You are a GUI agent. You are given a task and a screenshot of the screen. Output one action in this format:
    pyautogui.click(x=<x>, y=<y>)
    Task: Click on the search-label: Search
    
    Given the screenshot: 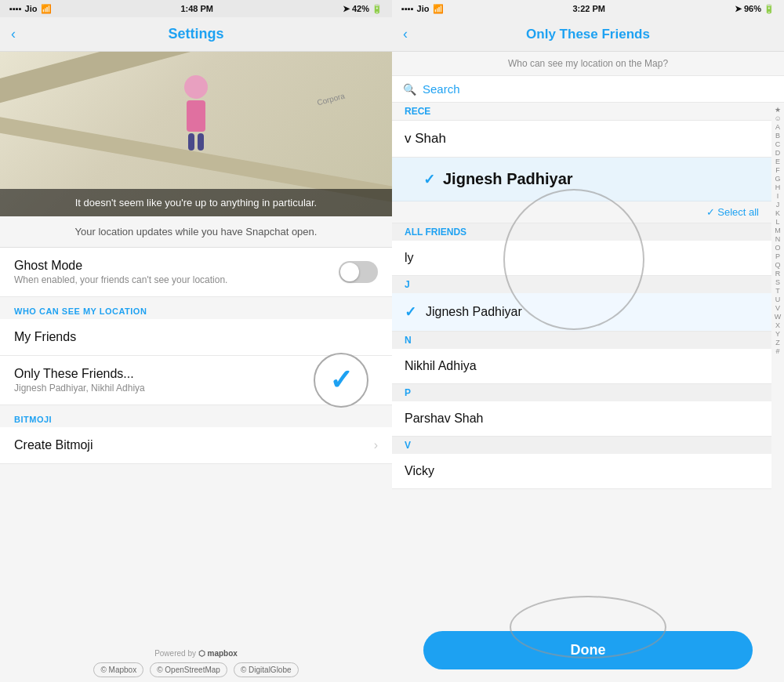 What is the action you would take?
    pyautogui.click(x=441, y=89)
    